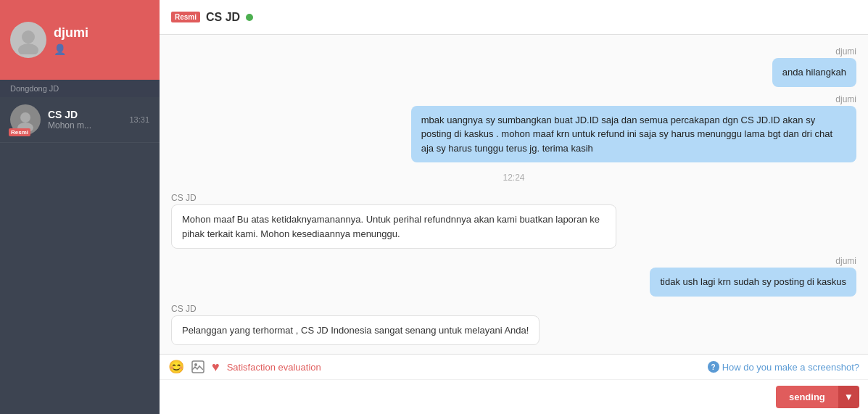  Describe the element at coordinates (85, 125) in the screenshot. I see `contact-preview: Mohon m...` at that location.